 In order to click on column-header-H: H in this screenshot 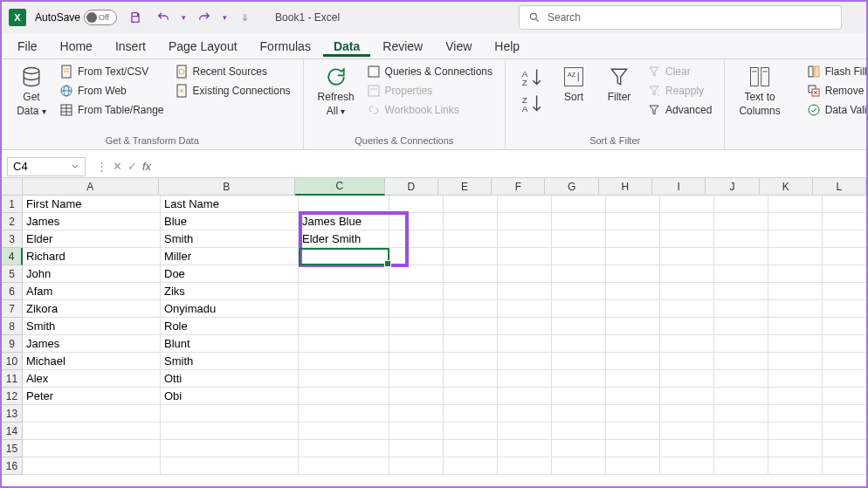, I will do `click(625, 187)`.